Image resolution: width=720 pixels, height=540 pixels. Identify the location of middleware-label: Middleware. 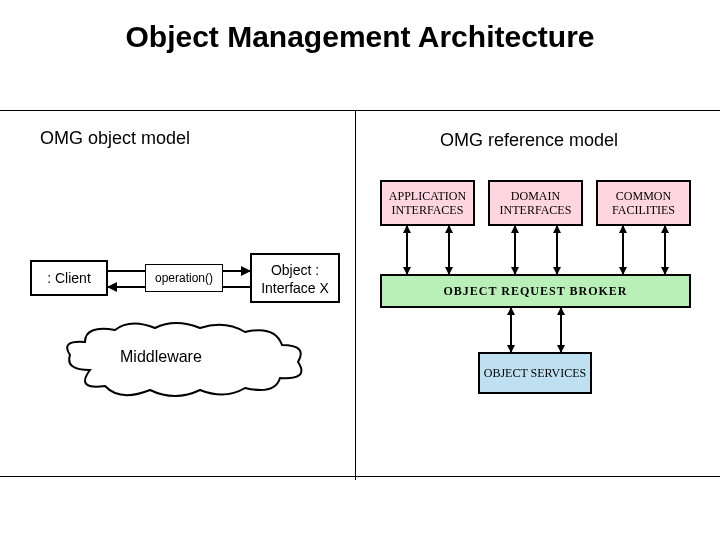
(161, 357).